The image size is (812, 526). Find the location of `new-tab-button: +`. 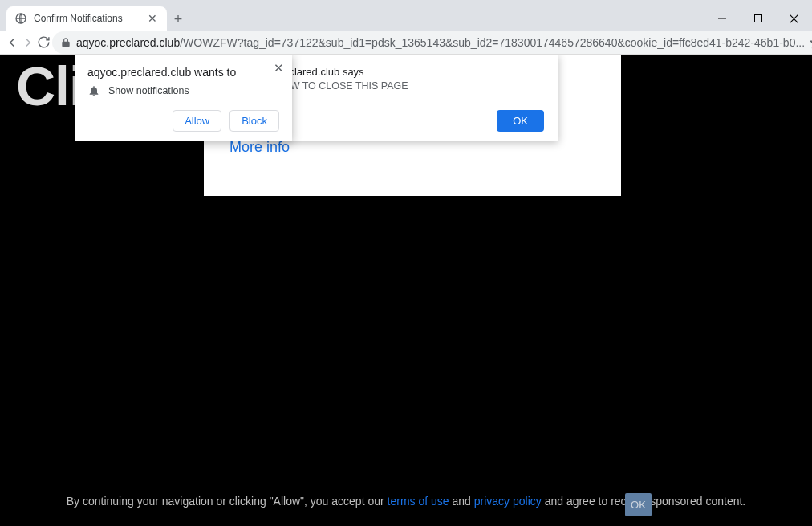

new-tab-button: + is located at coordinates (178, 19).